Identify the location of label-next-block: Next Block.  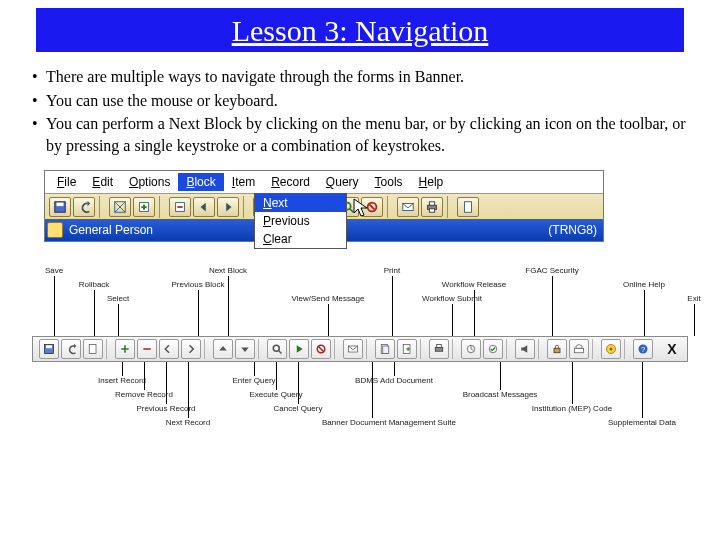
(228, 270).